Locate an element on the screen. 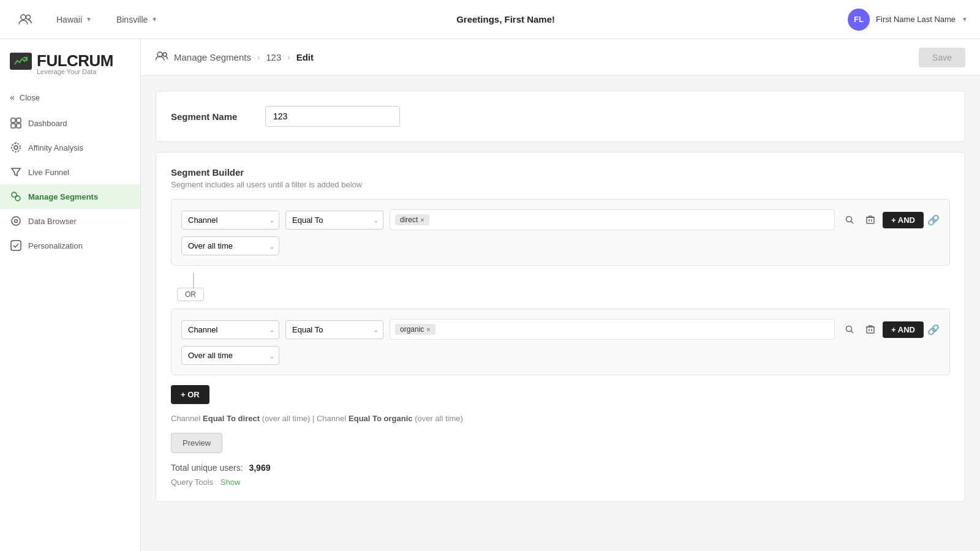  filter-tags-1: direct × is located at coordinates (612, 220).